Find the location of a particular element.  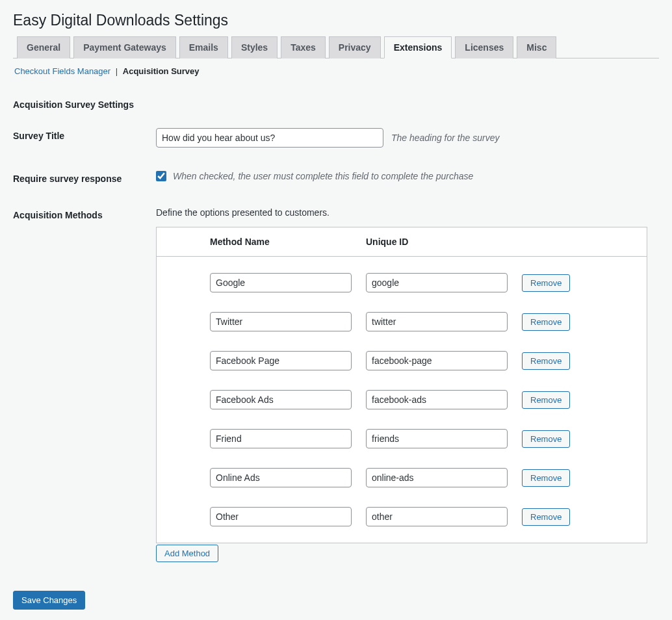

sub-nav: Checkout Fields Manager | Acquisition Su… is located at coordinates (336, 70).